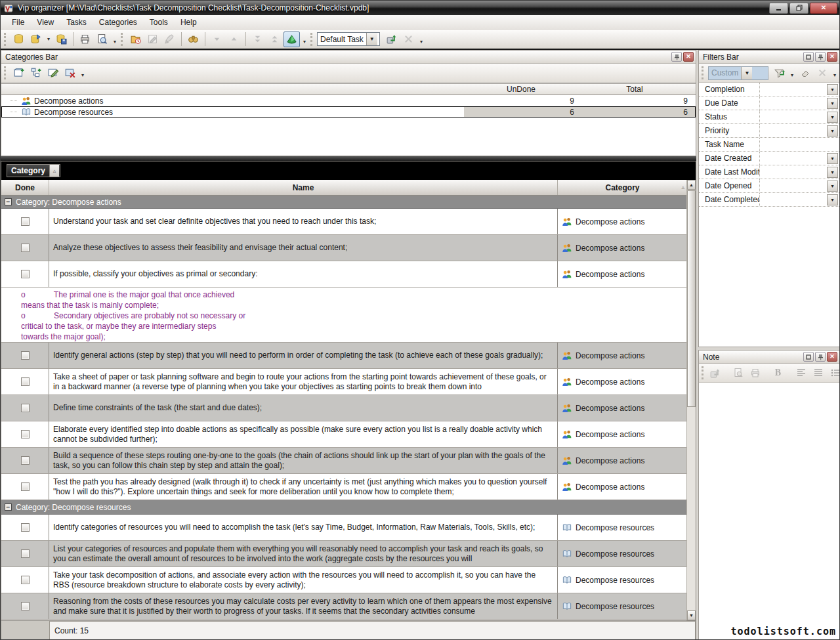 Image resolution: width=840 pixels, height=640 pixels. I want to click on task-row: Take your task decomposition of actions,…, so click(344, 580).